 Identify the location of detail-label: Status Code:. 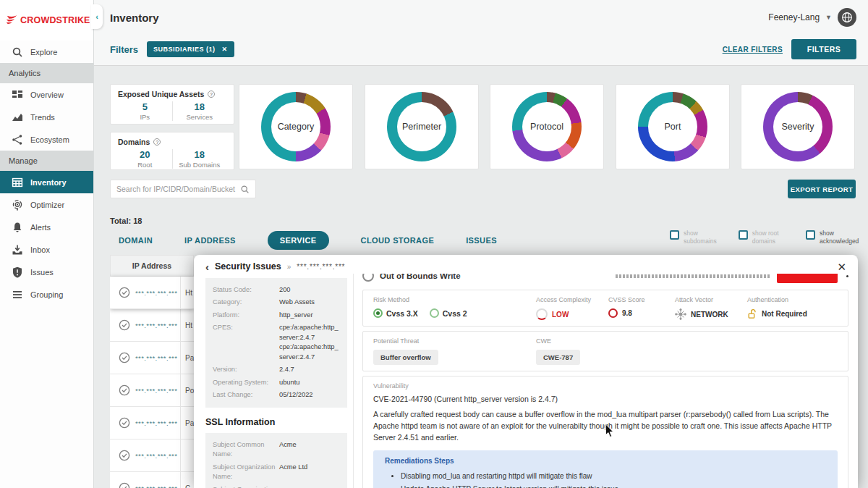
(246, 290).